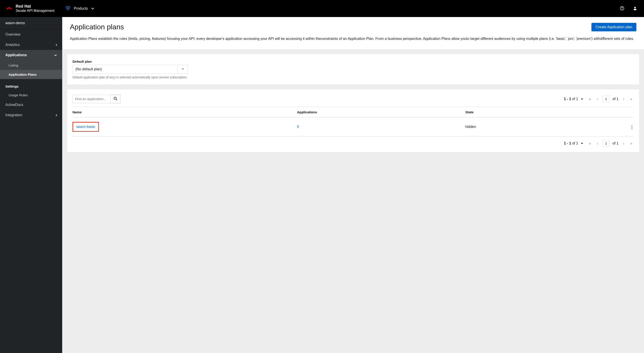 This screenshot has width=644, height=353. I want to click on brand-logo: Red Hat 3scale API Management, so click(30, 9).